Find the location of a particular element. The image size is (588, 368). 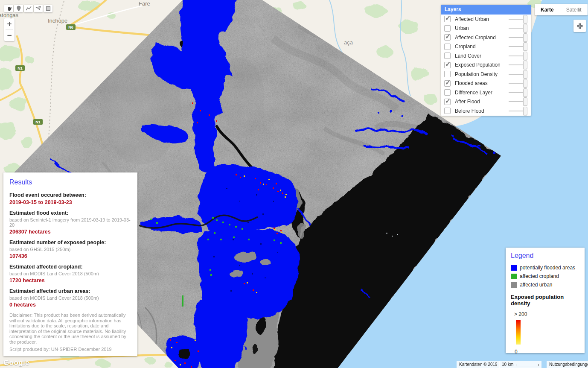

label-fragment: aça is located at coordinates (349, 43).